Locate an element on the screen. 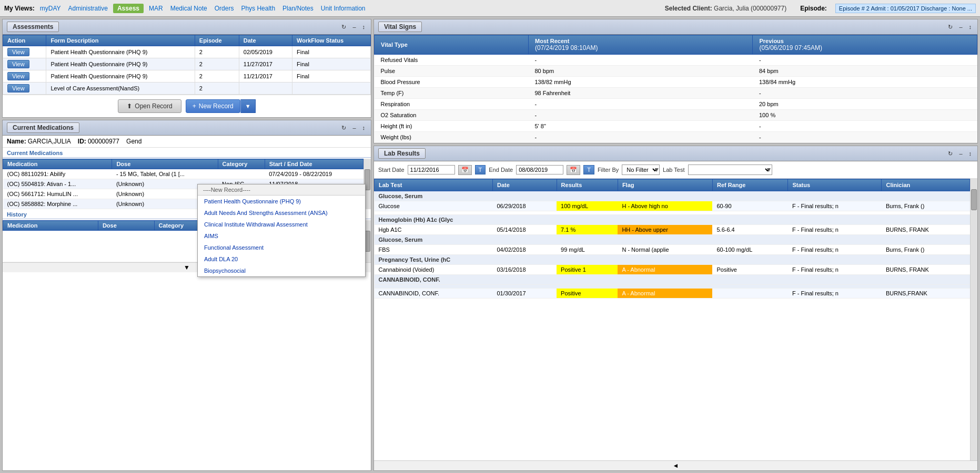 The height and width of the screenshot is (473, 980). current-meds-section-label: Current Medications is located at coordinates (187, 152).